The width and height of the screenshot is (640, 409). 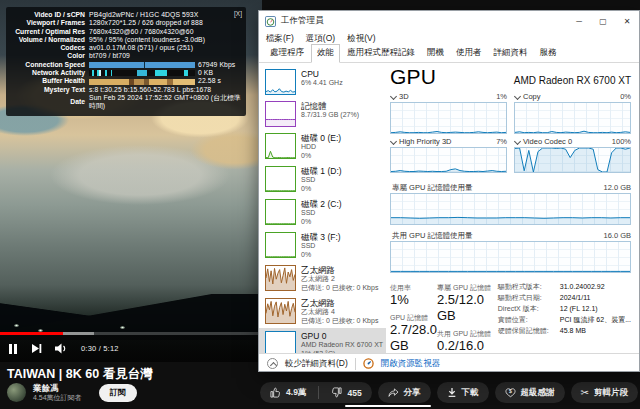 What do you see at coordinates (322, 82) in the screenshot?
I see `sidebar-item-text: CPU 6% 4.41 GHz` at bounding box center [322, 82].